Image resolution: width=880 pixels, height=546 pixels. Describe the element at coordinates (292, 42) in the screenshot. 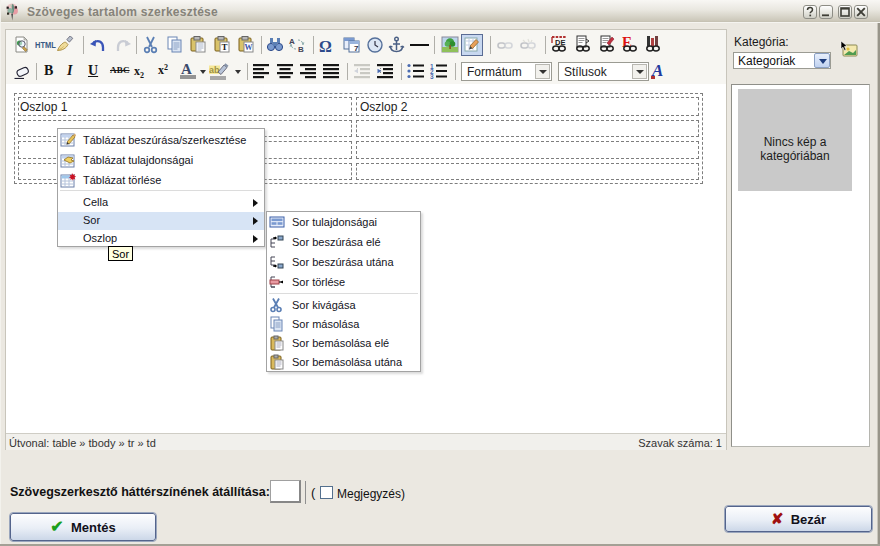

I see `svg-text: A` at that location.